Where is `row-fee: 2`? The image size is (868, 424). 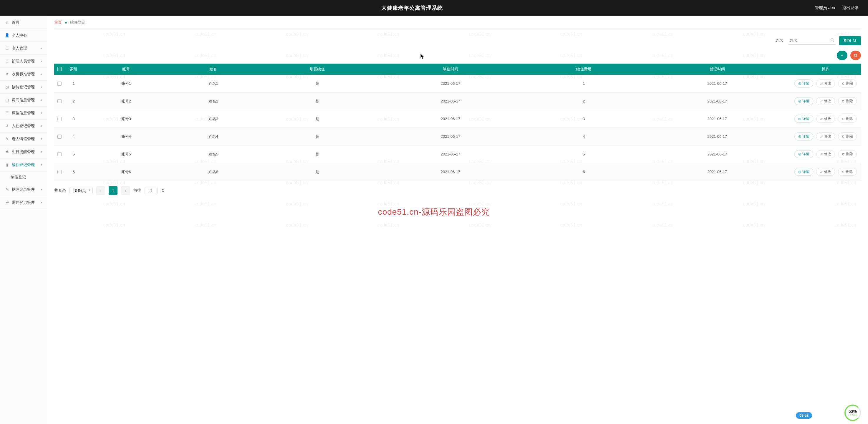 row-fee: 2 is located at coordinates (584, 101).